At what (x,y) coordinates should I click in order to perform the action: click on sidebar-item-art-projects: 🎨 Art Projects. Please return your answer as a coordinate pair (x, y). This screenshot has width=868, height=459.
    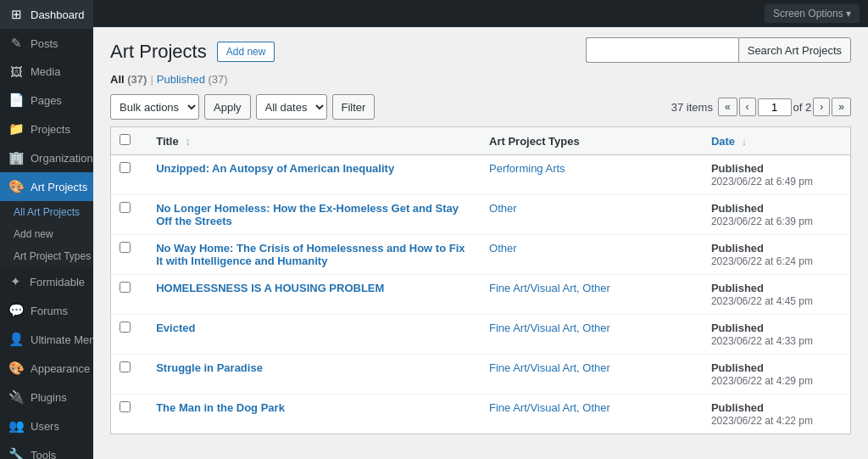
    Looking at the image, I should click on (47, 187).